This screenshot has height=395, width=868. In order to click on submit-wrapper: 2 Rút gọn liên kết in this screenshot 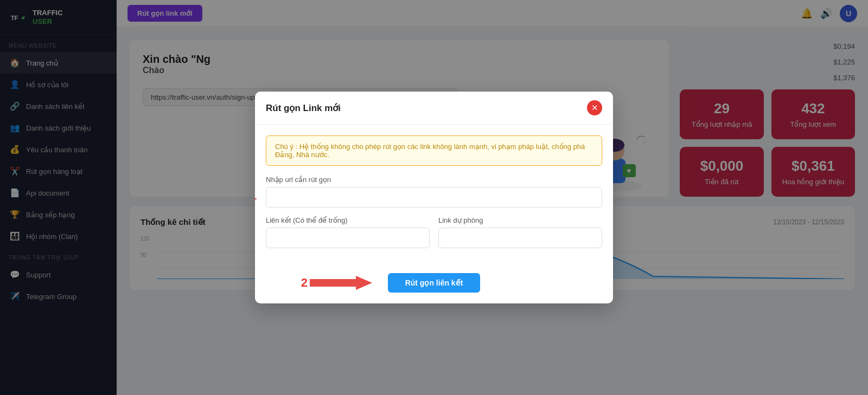, I will do `click(434, 283)`.